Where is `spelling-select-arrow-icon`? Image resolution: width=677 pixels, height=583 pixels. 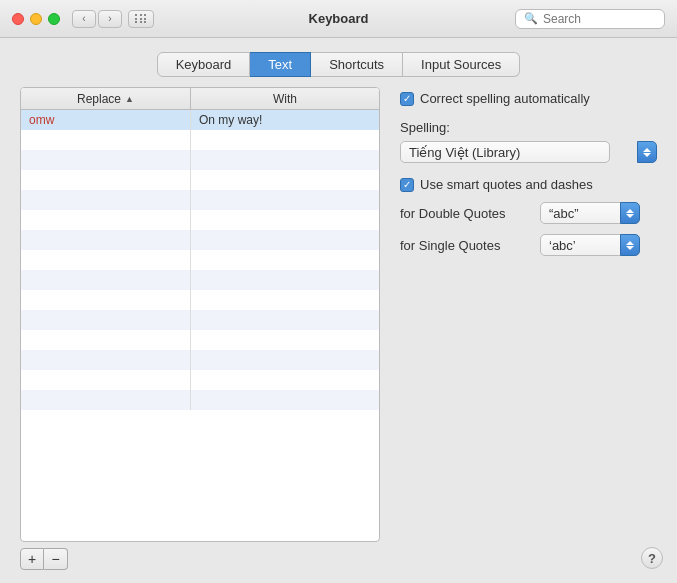
spelling-select-arrow-icon is located at coordinates (647, 152).